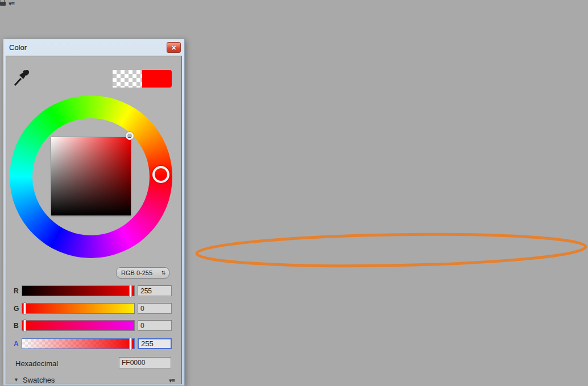 The width and height of the screenshot is (588, 386). Describe the element at coordinates (78, 291) in the screenshot. I see `slider-track-r` at that location.